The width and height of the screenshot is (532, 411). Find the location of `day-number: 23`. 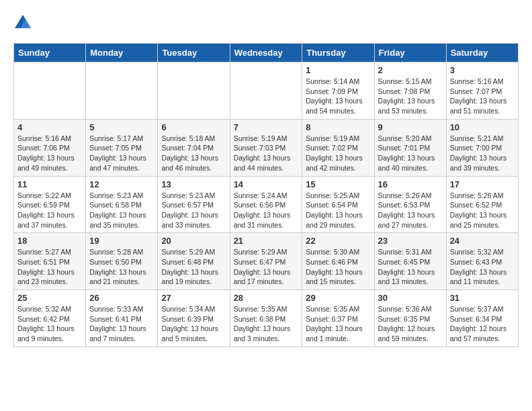

day-number: 23 is located at coordinates (410, 240).